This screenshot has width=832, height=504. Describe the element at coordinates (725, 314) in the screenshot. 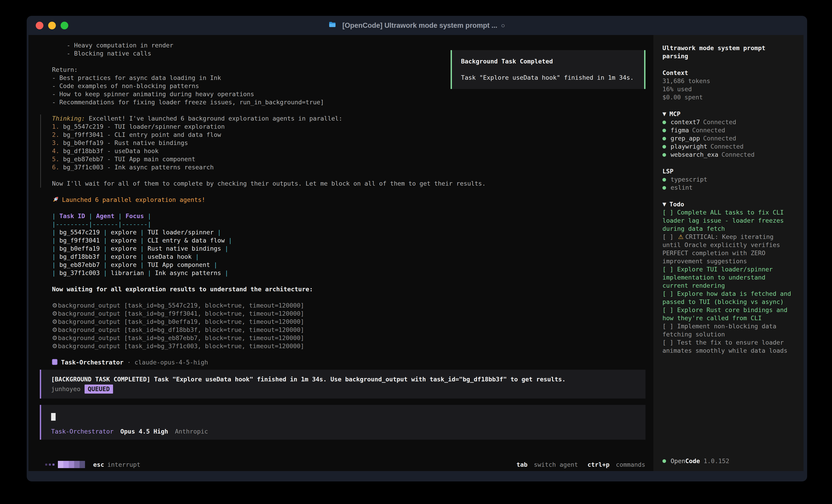

I see `todo-text: Explore Rust core bindings and how they'…` at that location.